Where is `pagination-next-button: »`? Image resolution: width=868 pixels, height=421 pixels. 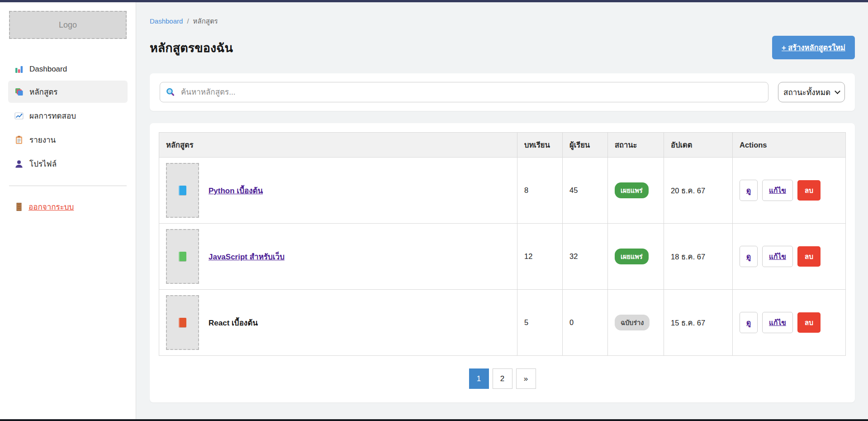 pagination-next-button: » is located at coordinates (526, 378).